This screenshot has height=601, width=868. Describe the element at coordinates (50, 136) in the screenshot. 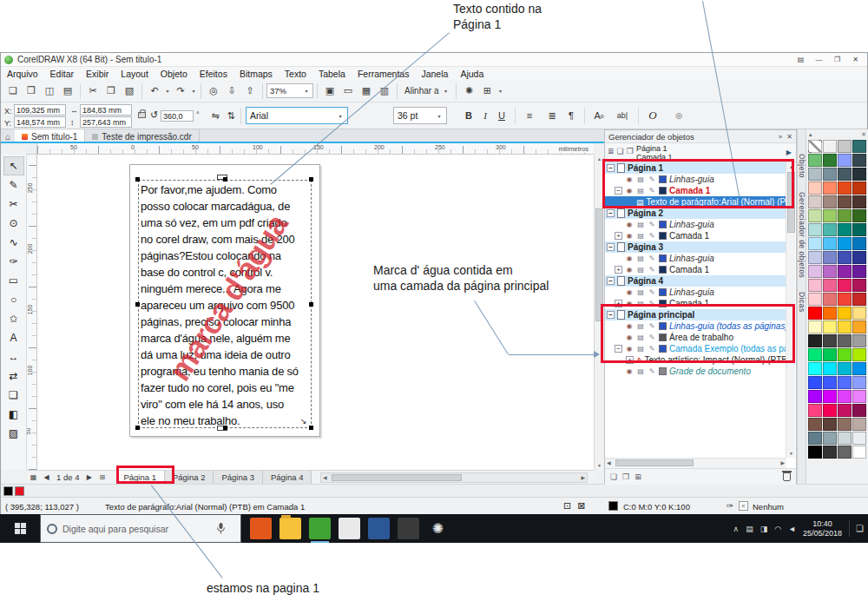

I see `document-tab-sem-titulo-1: Sem titulo-1` at that location.